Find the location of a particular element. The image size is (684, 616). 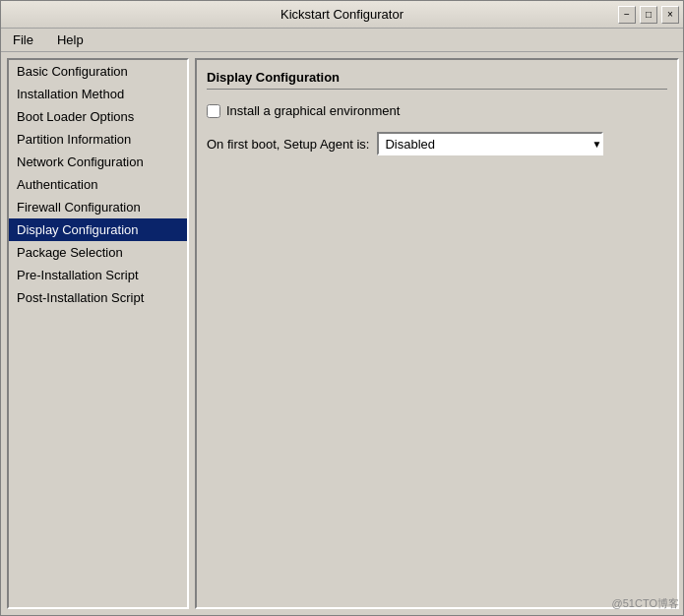

install-graphical-env-row: Install a graphical environment is located at coordinates (437, 110).